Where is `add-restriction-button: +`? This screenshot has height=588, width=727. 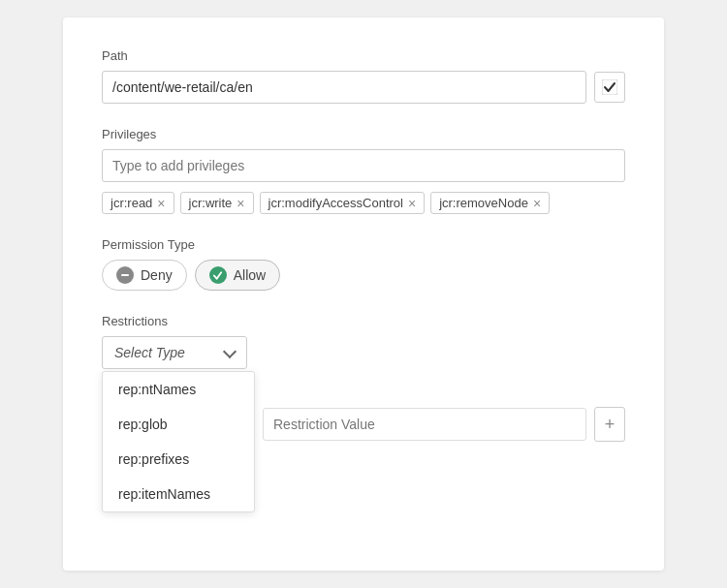 add-restriction-button: + is located at coordinates (610, 424).